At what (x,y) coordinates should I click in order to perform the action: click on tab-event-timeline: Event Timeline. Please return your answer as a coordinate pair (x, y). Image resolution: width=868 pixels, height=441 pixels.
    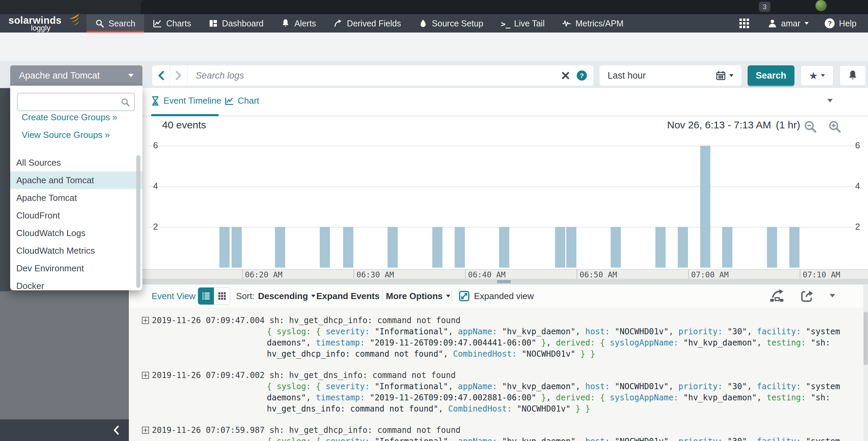
    Looking at the image, I should click on (186, 101).